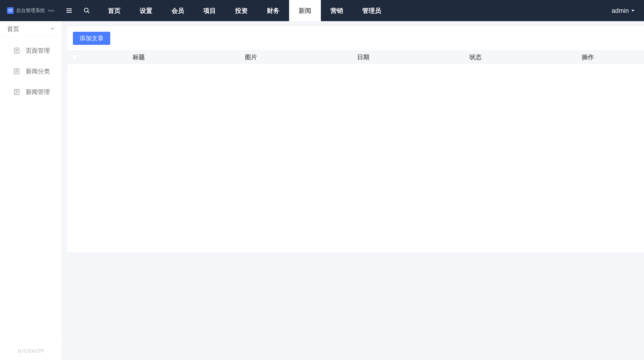  I want to click on nav-tab-settings: 设置, so click(146, 11).